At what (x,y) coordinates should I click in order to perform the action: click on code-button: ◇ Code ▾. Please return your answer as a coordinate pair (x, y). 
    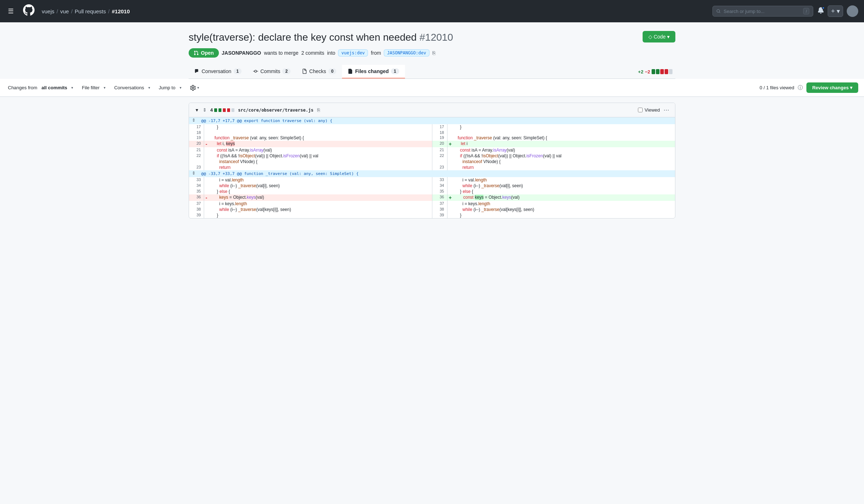
    Looking at the image, I should click on (659, 37).